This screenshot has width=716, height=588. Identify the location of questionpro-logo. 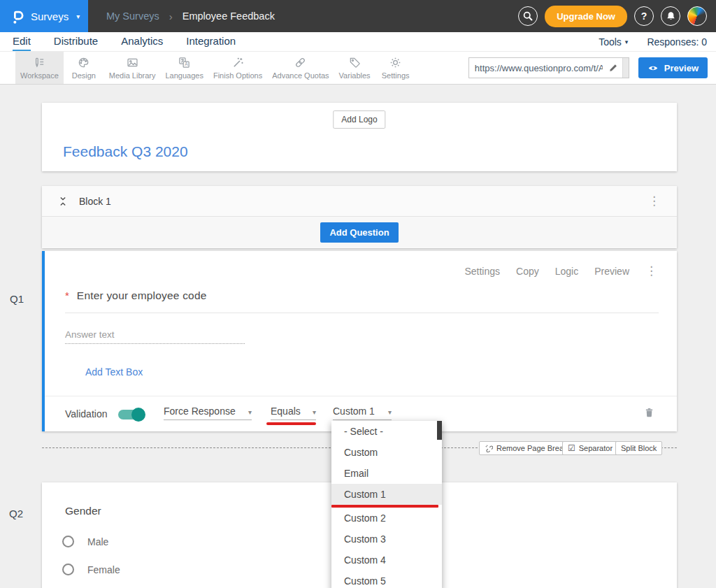
(17, 17).